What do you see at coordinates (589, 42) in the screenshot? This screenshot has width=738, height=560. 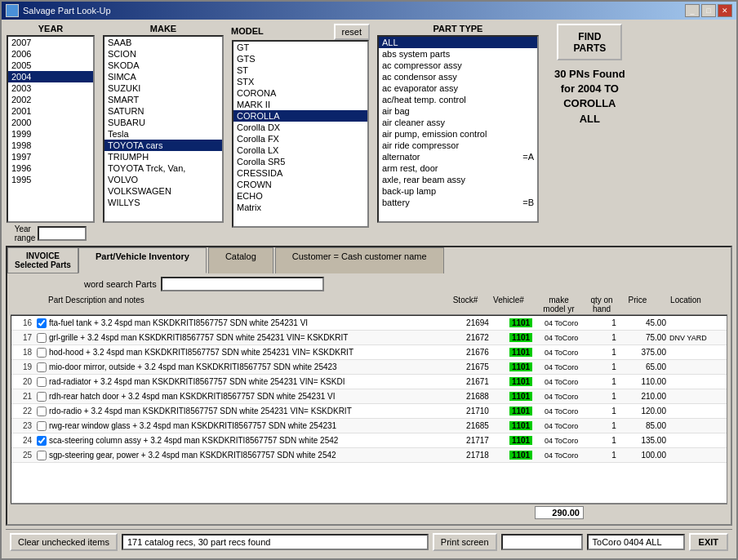 I see `find-parts-button: FINDPARTS` at bounding box center [589, 42].